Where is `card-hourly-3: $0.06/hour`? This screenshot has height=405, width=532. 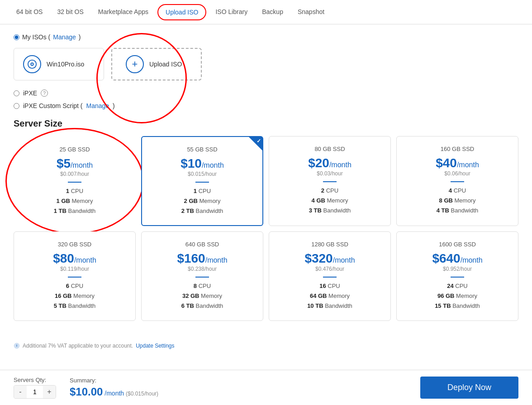 card-hourly-3: $0.06/hour is located at coordinates (457, 174).